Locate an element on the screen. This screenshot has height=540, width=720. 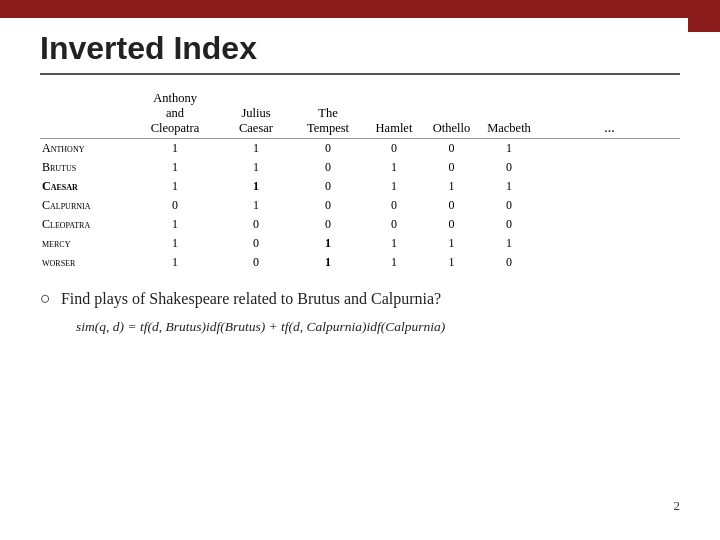
formula-section: sim(q, d) = tf(d, Brutus)idf(Brutus) + t… is located at coordinates (378, 327).